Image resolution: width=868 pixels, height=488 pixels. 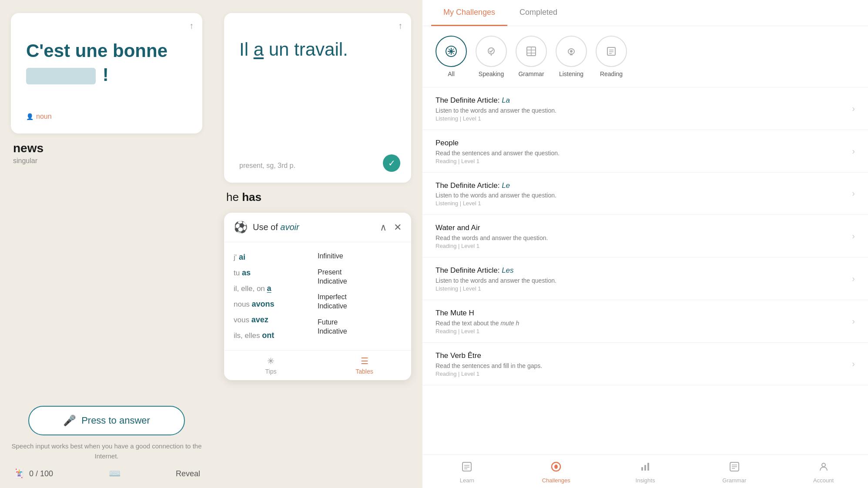 What do you see at coordinates (191, 26) in the screenshot?
I see `share-button: ↑` at bounding box center [191, 26].